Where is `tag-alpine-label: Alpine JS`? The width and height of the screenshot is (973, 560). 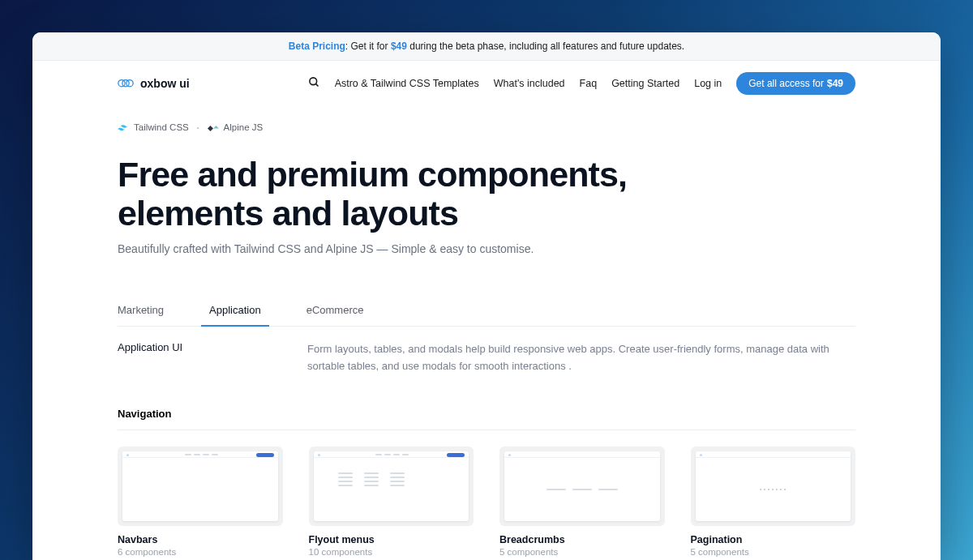 tag-alpine-label: Alpine JS is located at coordinates (243, 127).